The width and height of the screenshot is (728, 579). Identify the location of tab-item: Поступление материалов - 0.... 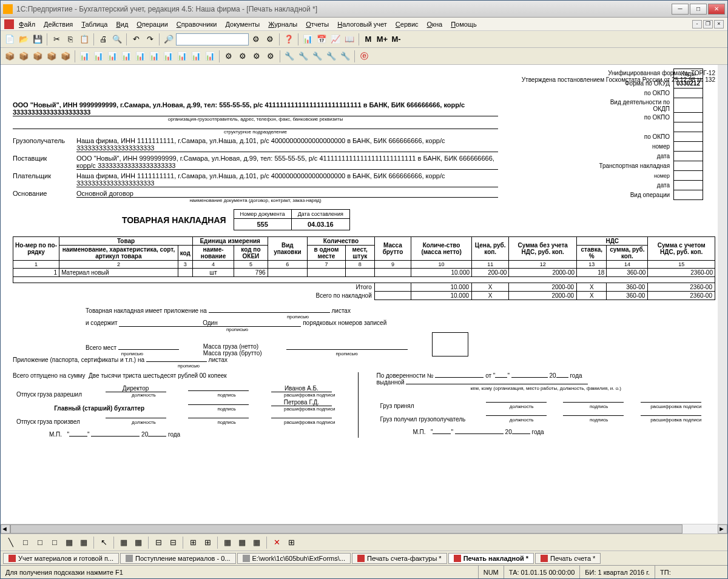
(178, 558).